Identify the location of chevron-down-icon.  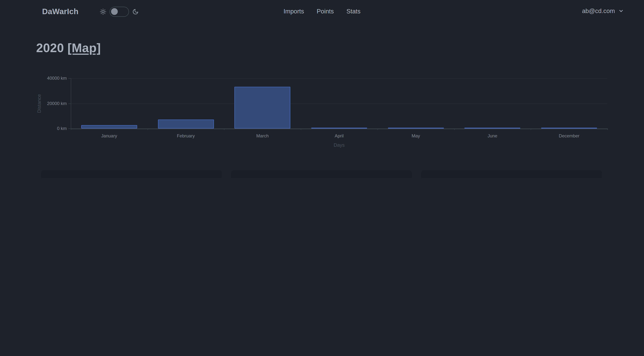
(621, 11).